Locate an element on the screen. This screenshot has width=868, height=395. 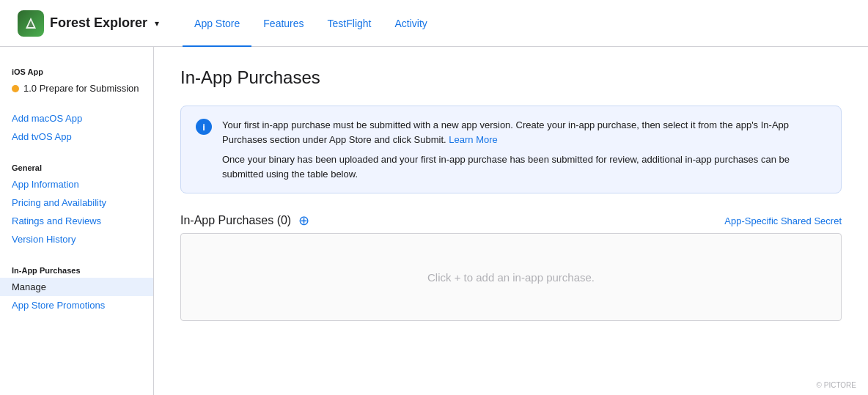
footer-copyright: © PICTORE is located at coordinates (836, 385).